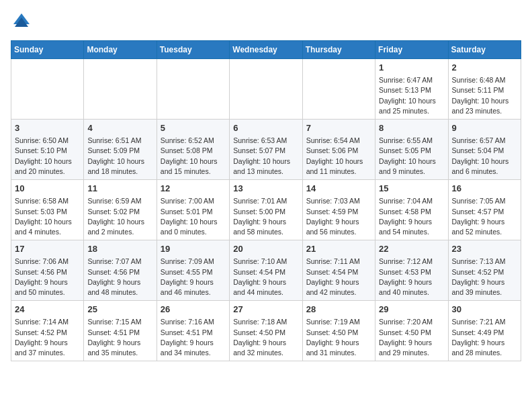 The width and height of the screenshot is (532, 411). What do you see at coordinates (411, 128) in the screenshot?
I see `day-number: 8` at bounding box center [411, 128].